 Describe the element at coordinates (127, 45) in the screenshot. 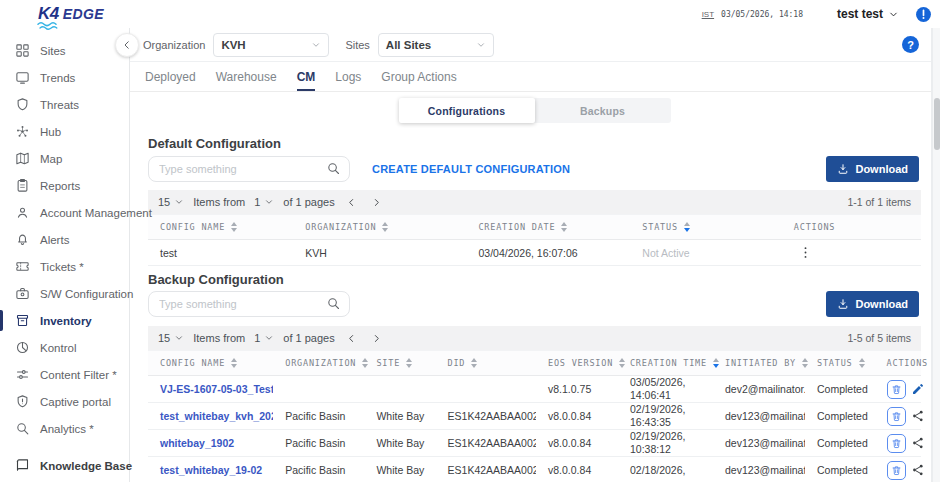

I see `sidebar-collapse-button` at that location.